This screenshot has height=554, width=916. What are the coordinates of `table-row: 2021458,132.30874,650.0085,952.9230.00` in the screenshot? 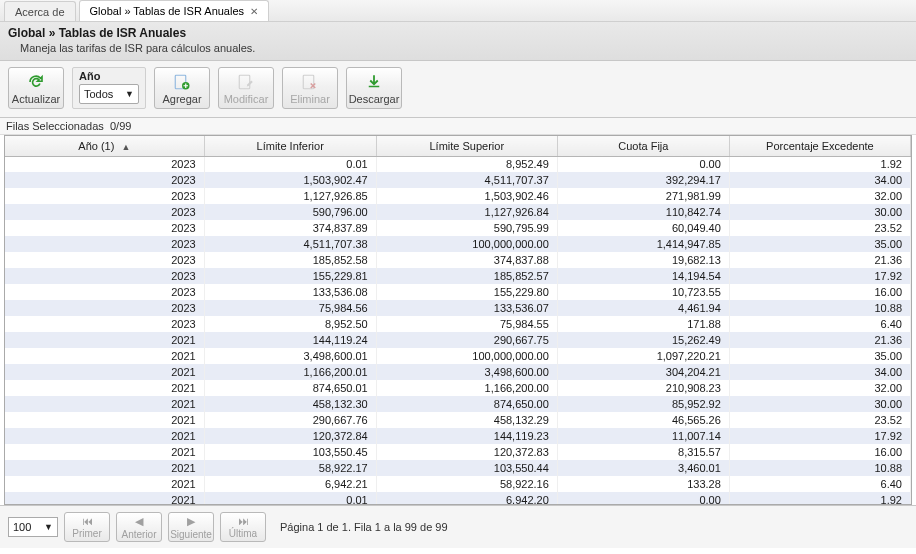 It's located at (458, 404).